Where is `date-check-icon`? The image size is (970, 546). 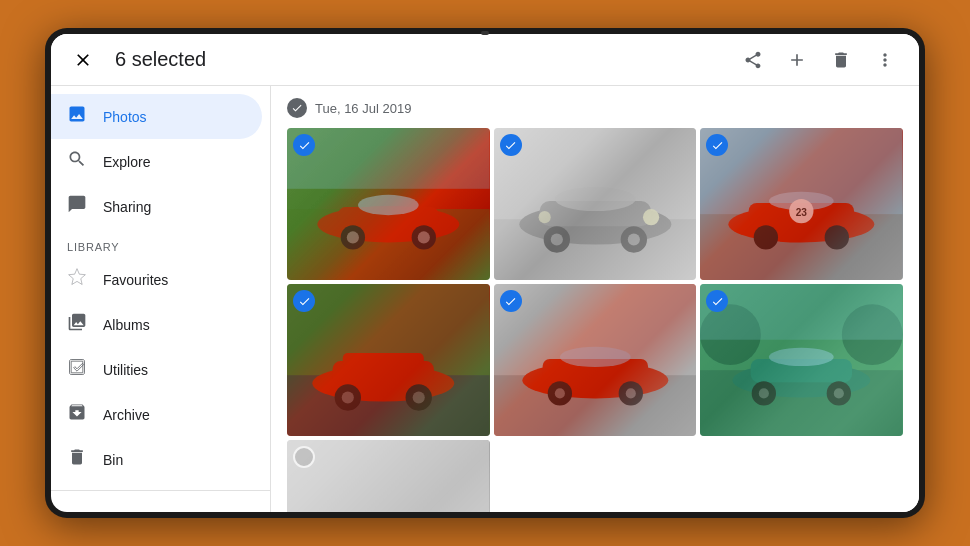 date-check-icon is located at coordinates (297, 108).